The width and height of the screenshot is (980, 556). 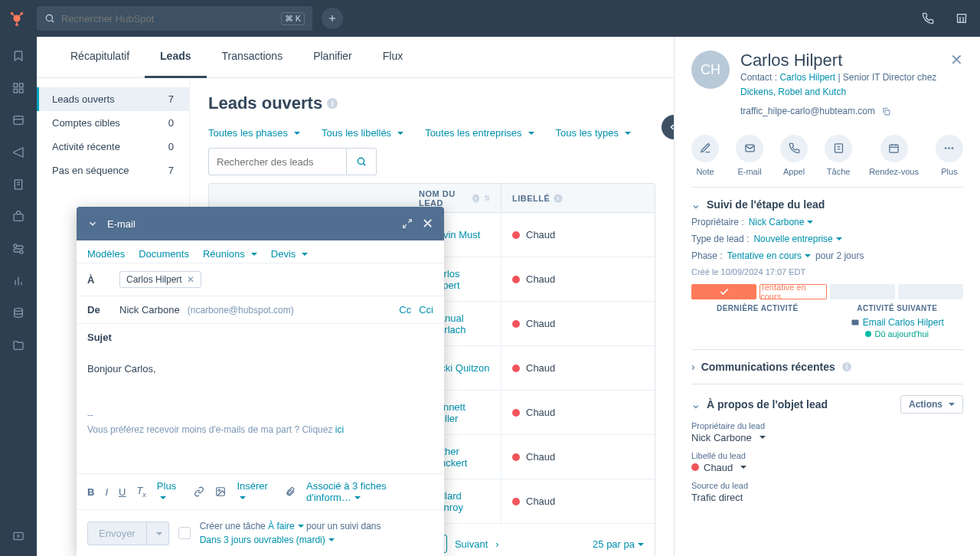 I want to click on tab-leads: Leads, so click(x=175, y=57).